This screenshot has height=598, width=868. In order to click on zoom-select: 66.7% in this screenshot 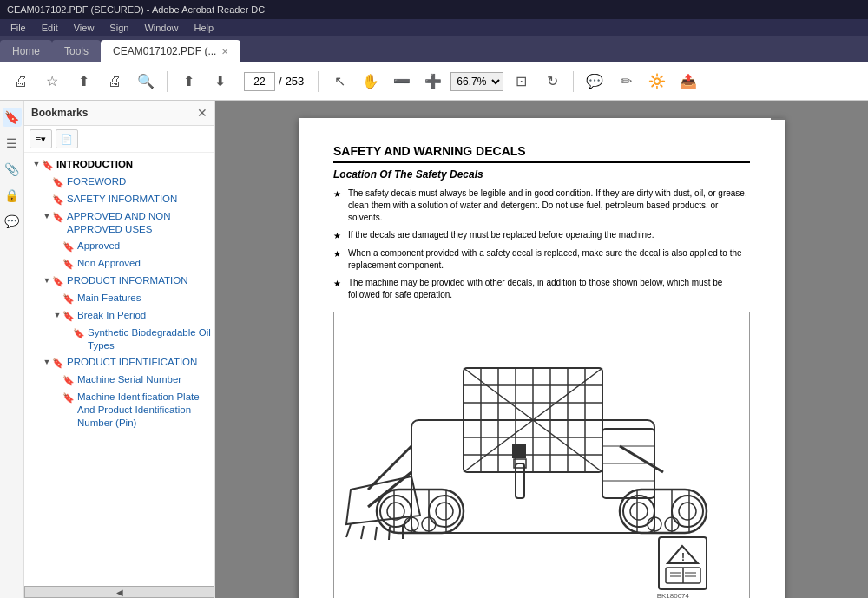, I will do `click(477, 82)`.